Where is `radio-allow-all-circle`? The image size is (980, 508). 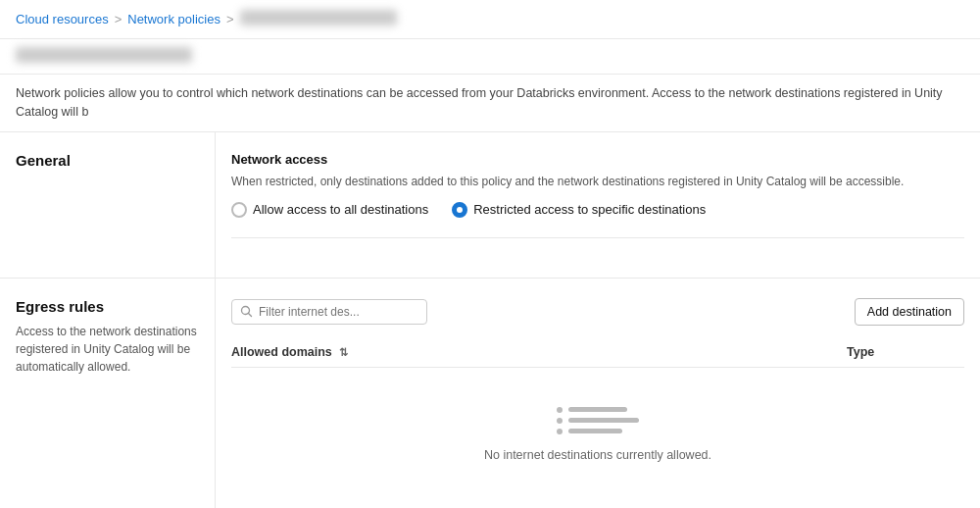
radio-allow-all-circle is located at coordinates (239, 210).